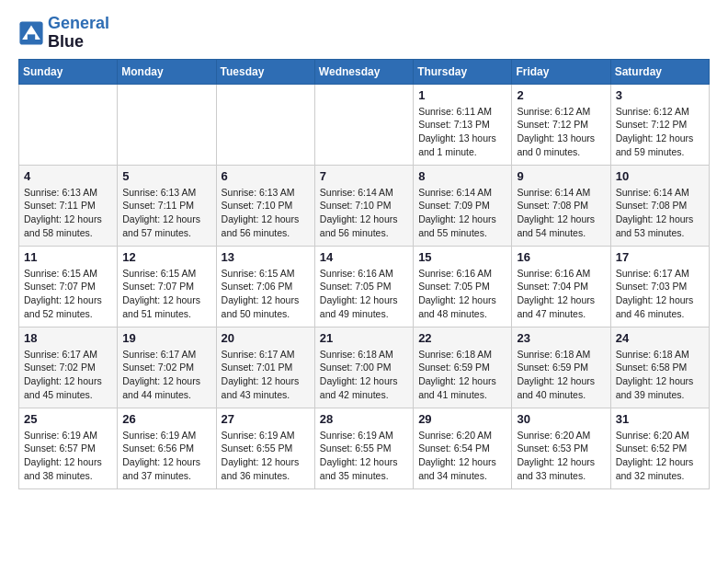 The height and width of the screenshot is (563, 728). What do you see at coordinates (561, 367) in the screenshot?
I see `calendar-cell: 23Sunrise: 6:18 AMSunset: 6:59 PMDayligh…` at bounding box center [561, 367].